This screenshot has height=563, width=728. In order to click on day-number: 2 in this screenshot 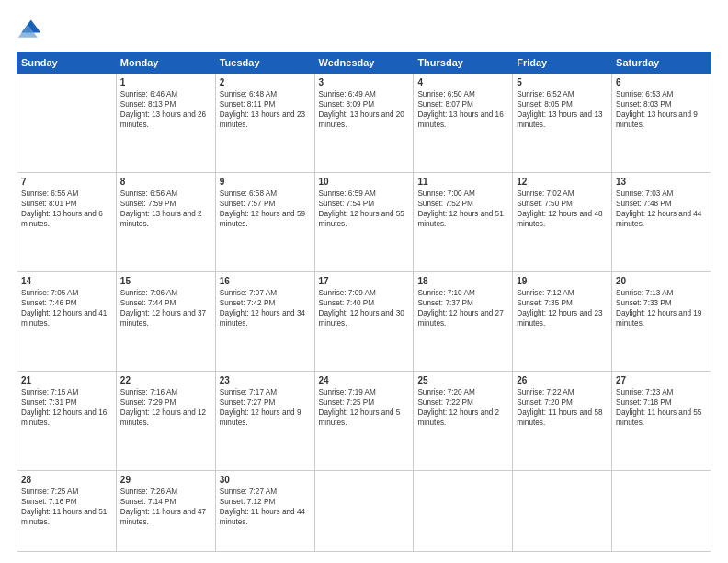, I will do `click(265, 83)`.